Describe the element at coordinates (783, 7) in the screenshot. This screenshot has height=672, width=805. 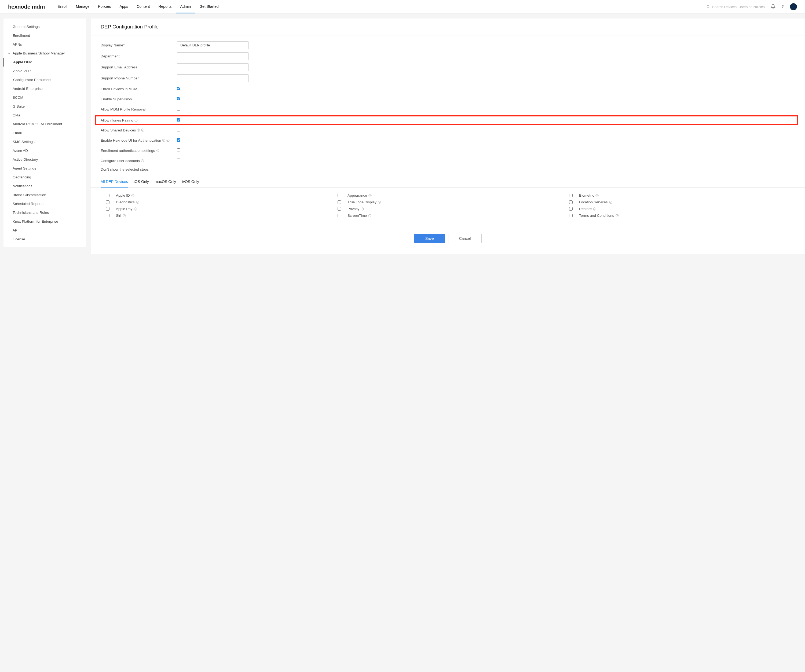
I see `help-icon` at that location.